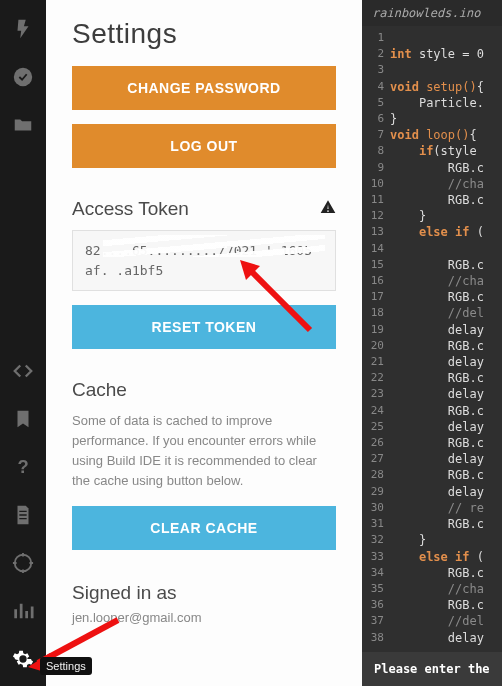 This screenshot has height=686, width=502. Describe the element at coordinates (373, 297) in the screenshot. I see `line-number: 17` at that location.